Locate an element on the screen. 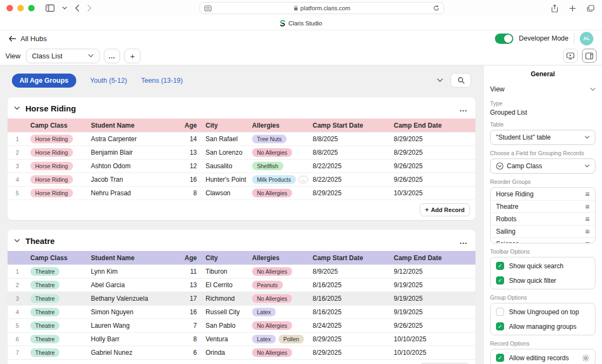 This screenshot has width=602, height=364. sidebar-chevron-icon is located at coordinates (65, 8).